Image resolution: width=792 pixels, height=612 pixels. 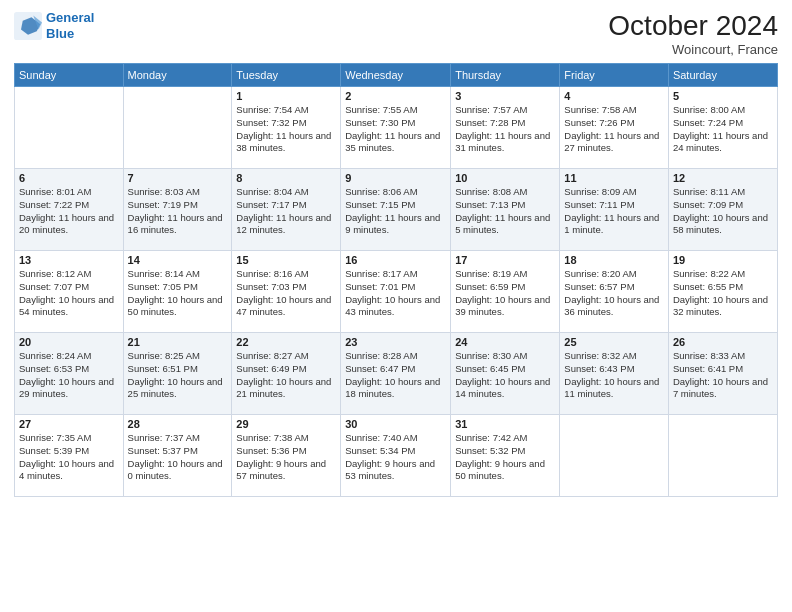 I want to click on calendar-cell: 16Sunrise: 8:17 AM Sunset: 7:01 PM Dayli…, so click(x=396, y=292).